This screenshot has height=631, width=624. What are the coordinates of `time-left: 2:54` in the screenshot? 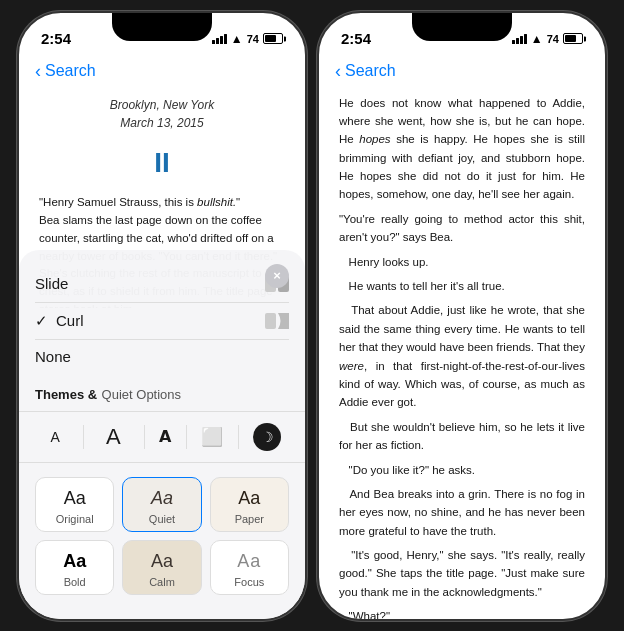 It's located at (56, 38).